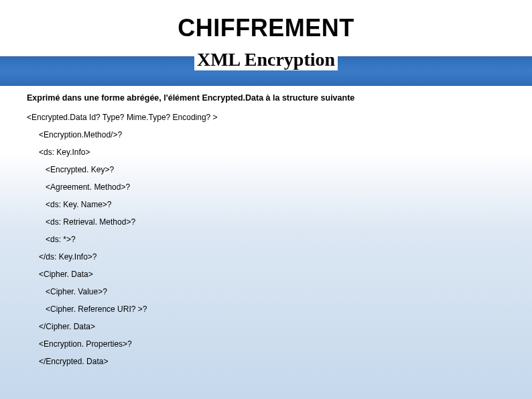 This screenshot has height=399, width=532. Describe the element at coordinates (266, 205) in the screenshot. I see `xml-line: <ds: Key. Name>?` at that location.